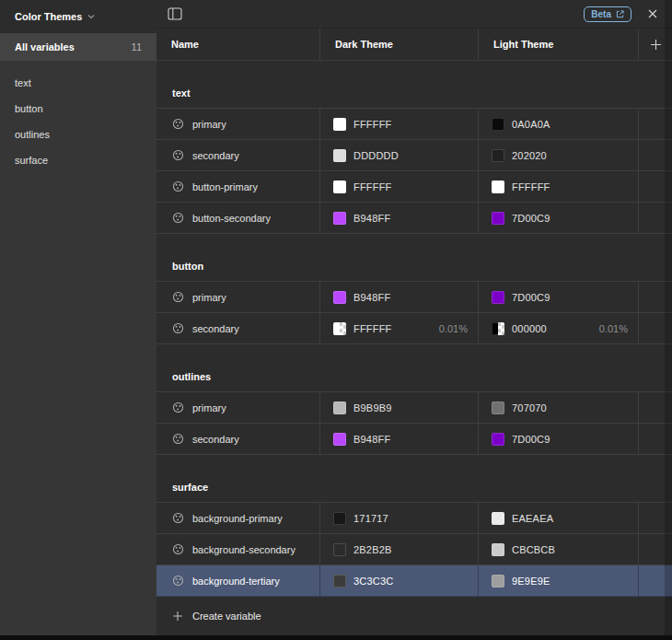 This screenshot has height=640, width=672. Describe the element at coordinates (210, 297) in the screenshot. I see `variable-name: primary` at that location.